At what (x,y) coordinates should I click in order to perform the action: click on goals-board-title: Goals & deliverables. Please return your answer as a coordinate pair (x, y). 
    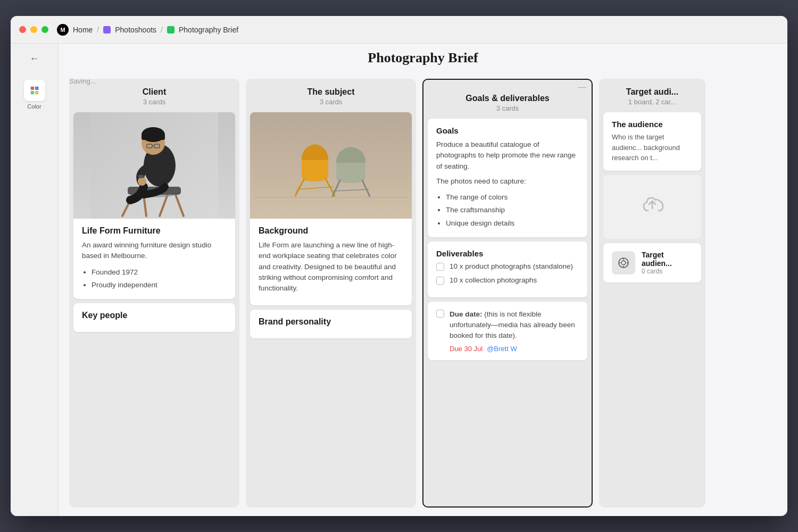
    Looking at the image, I should click on (508, 98).